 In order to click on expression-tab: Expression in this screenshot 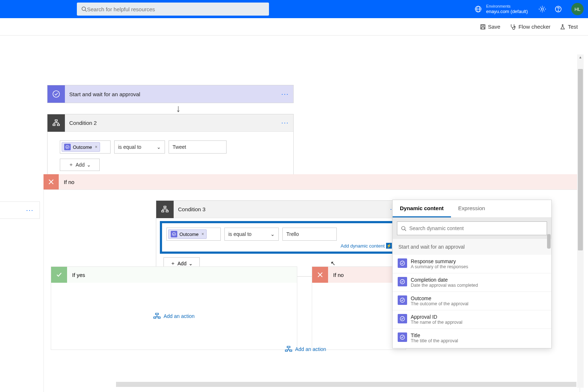, I will do `click(472, 209)`.